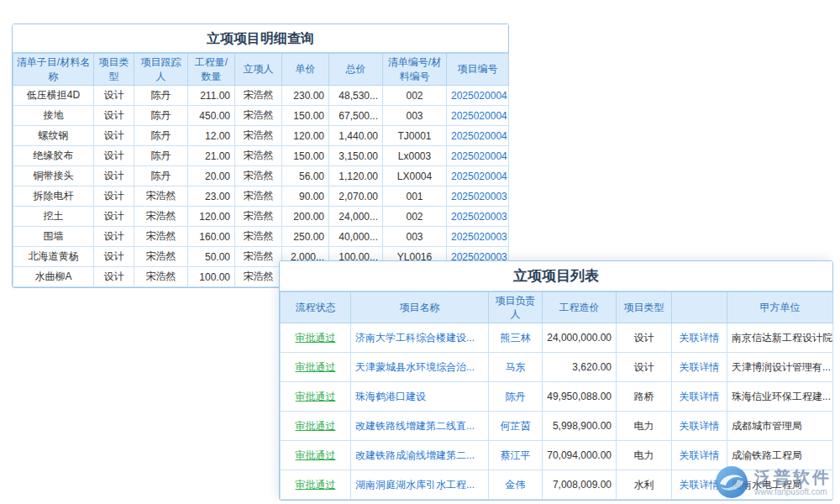  What do you see at coordinates (306, 176) in the screenshot?
I see `unit-price-cell: 56.00` at bounding box center [306, 176].